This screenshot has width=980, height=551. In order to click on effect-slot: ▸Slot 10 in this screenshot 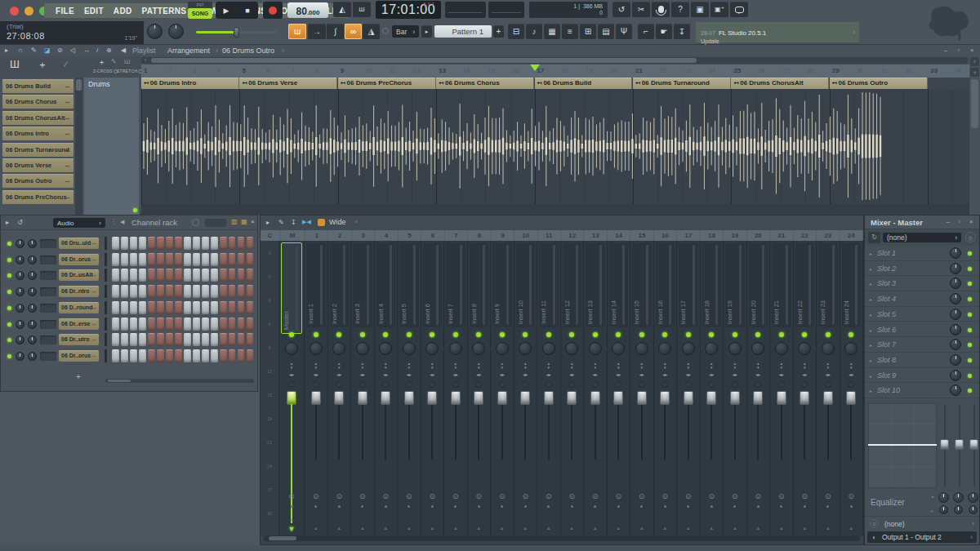, I will do `click(922, 390)`.